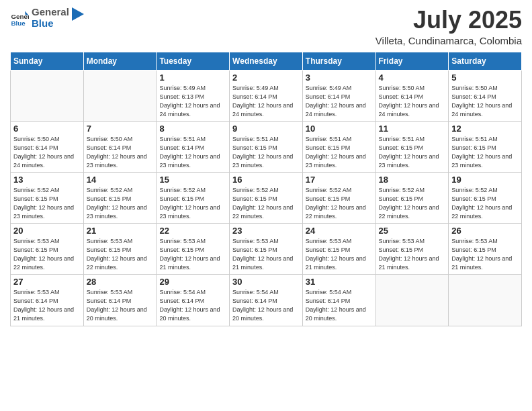  Describe the element at coordinates (193, 197) in the screenshot. I see `calendar-cell: 15Sunrise: 5:52 AMSunset: 6:15 PMDayligh…` at that location.